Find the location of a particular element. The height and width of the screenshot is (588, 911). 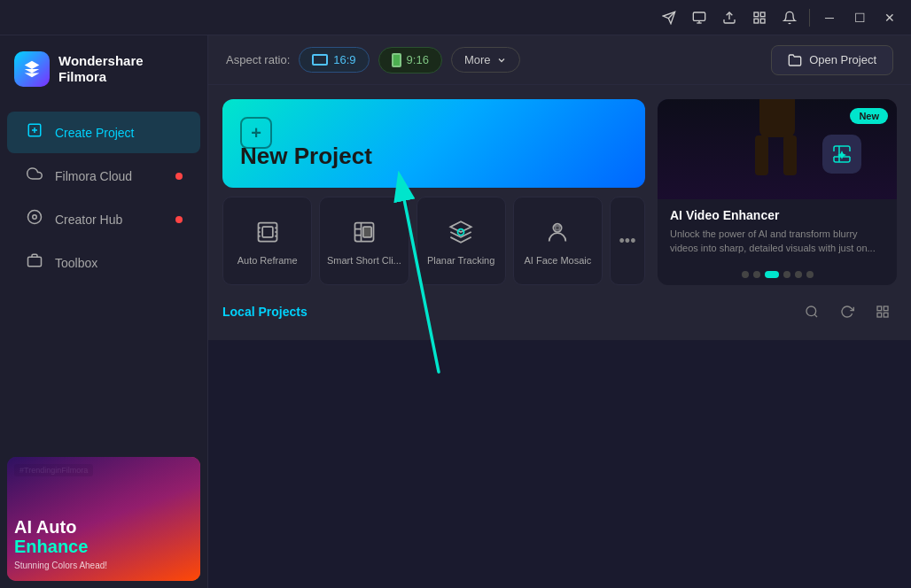

local-projects-actions is located at coordinates (847, 312).